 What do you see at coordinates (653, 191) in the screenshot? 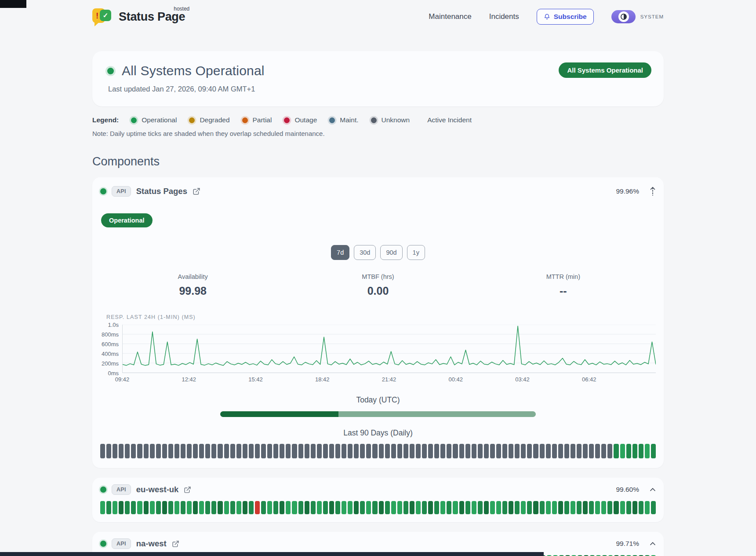
I see `collapse-arrow-icon` at bounding box center [653, 191].